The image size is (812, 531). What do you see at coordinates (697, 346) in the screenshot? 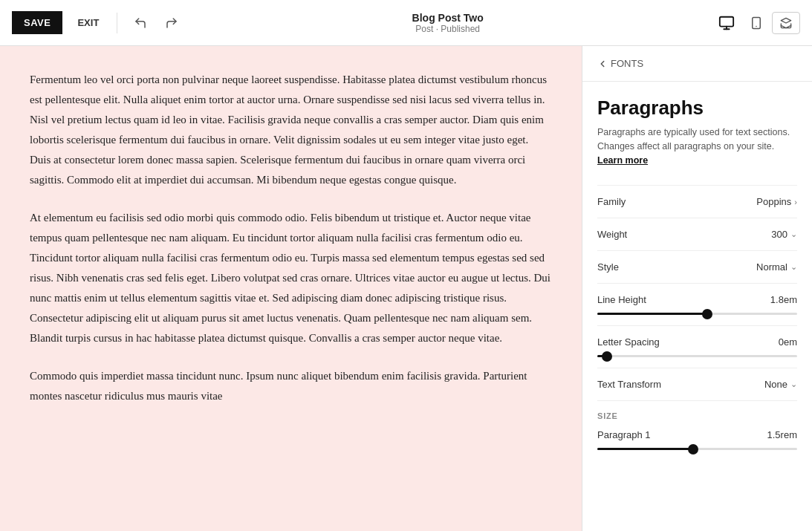
I see `letter-spacing-section: Letter Spacing 0em` at bounding box center [697, 346].